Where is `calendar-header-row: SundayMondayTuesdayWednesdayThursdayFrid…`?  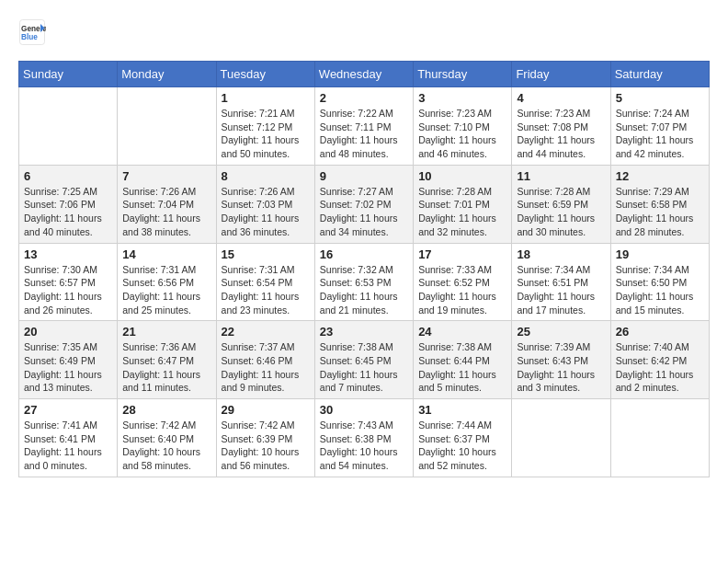 calendar-header-row: SundayMondayTuesdayWednesdayThursdayFrid… is located at coordinates (364, 75).